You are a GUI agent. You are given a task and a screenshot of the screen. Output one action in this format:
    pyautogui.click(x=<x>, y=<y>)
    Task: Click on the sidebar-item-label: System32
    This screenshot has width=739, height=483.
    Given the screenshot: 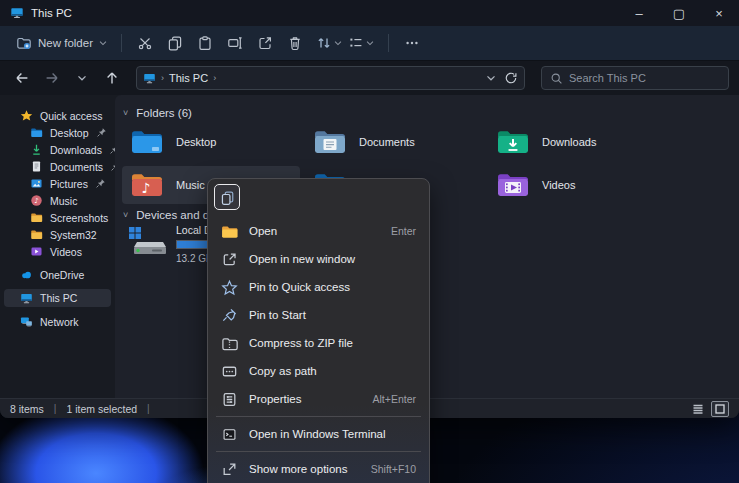 What is the action you would take?
    pyautogui.click(x=74, y=235)
    